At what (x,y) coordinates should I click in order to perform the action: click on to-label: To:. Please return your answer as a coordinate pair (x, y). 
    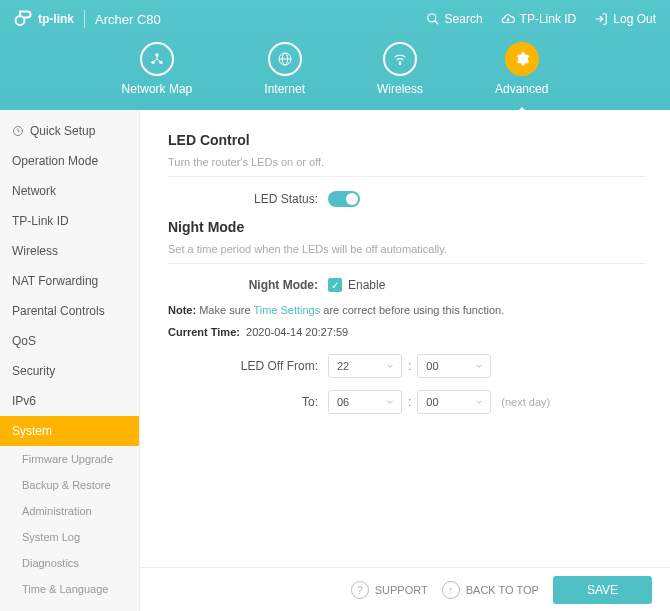
    Looking at the image, I should click on (248, 402).